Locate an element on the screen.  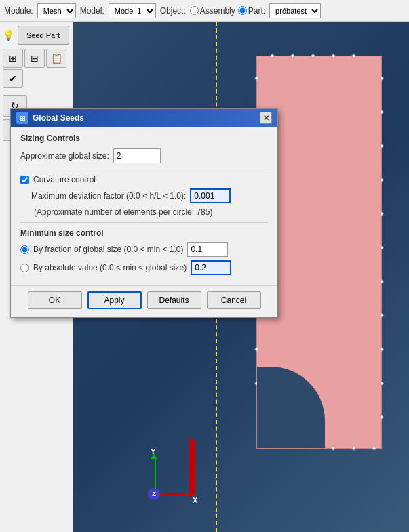
object-label: Object: is located at coordinates (173, 11).